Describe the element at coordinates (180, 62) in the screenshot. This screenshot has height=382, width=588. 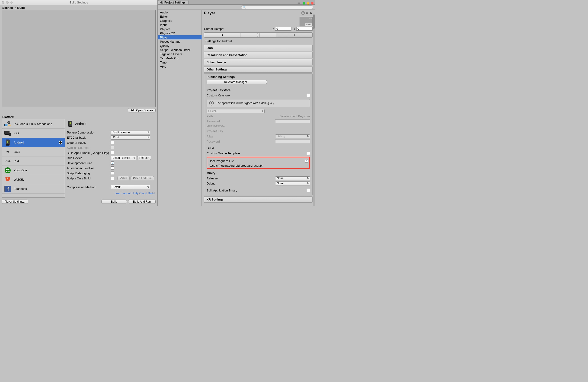
I see `category-time: Time` at that location.